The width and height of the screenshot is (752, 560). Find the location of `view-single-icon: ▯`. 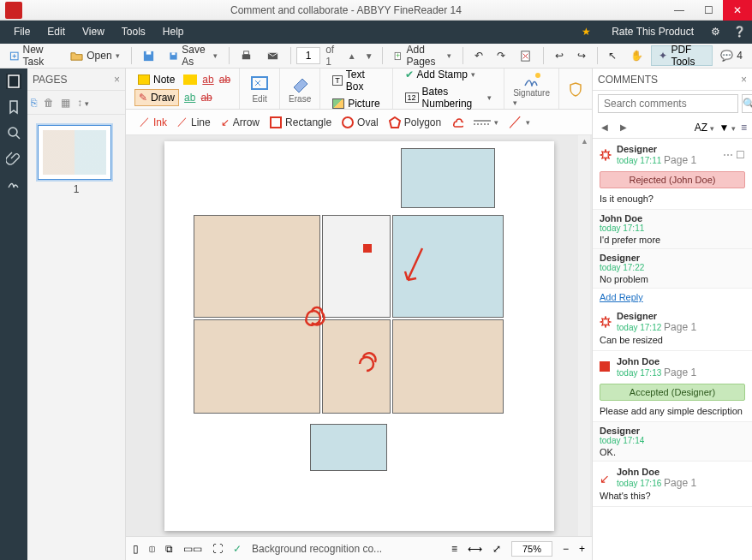

view-single-icon: ▯ is located at coordinates (135, 549).